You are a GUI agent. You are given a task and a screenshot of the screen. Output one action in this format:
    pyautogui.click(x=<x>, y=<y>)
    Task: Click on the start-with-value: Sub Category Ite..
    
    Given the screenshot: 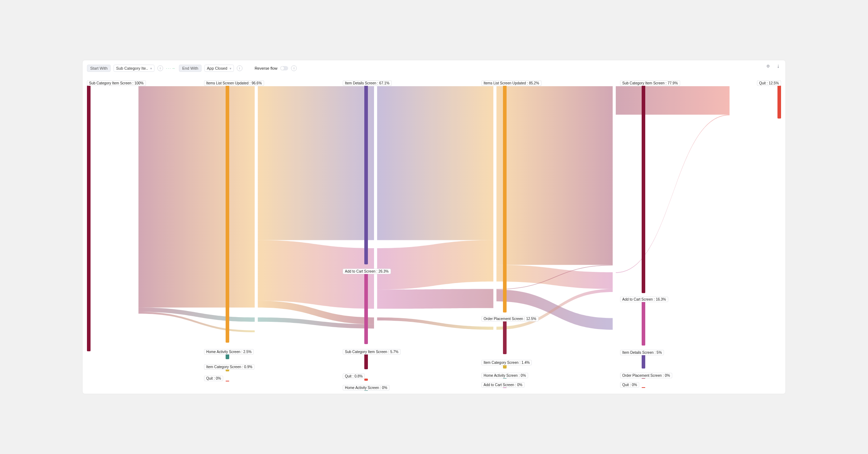 What is the action you would take?
    pyautogui.click(x=132, y=68)
    